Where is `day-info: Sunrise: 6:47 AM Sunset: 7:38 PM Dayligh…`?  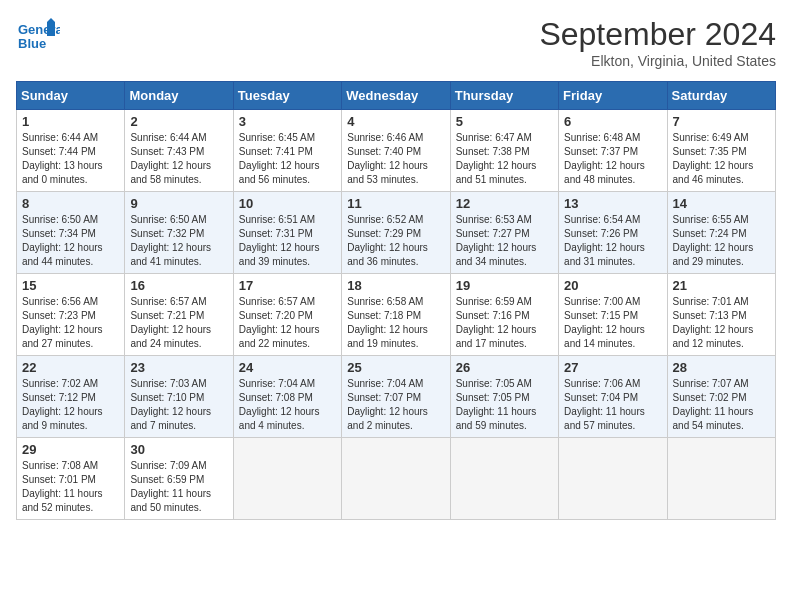
day-info: Sunrise: 6:47 AM Sunset: 7:38 PM Dayligh… is located at coordinates (504, 159).